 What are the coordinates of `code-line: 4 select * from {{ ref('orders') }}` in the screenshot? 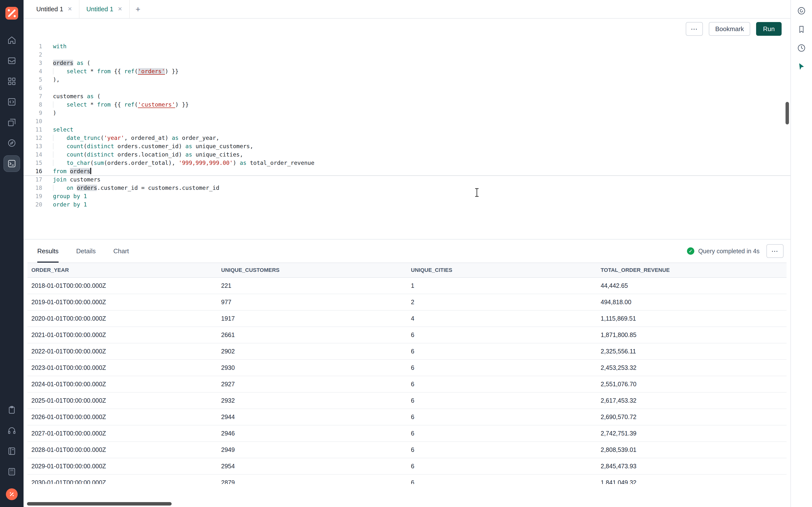 It's located at (407, 71).